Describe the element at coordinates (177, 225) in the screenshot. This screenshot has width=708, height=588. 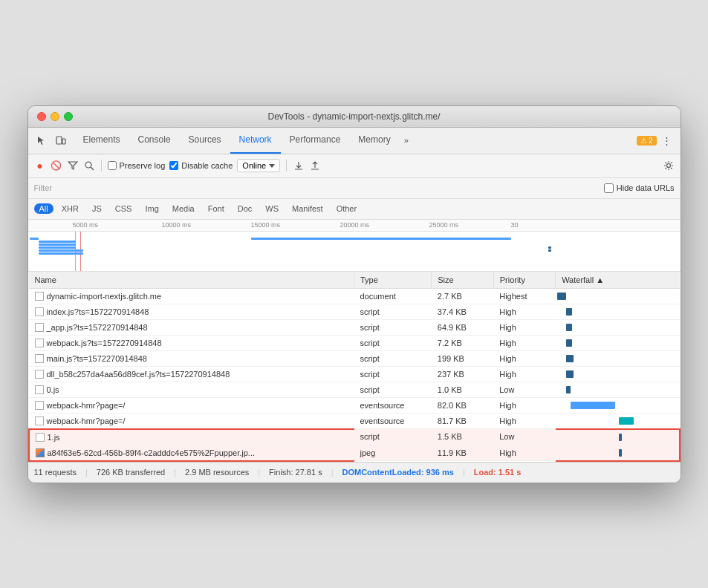
I see `ruler-10000: 10000 ms` at that location.